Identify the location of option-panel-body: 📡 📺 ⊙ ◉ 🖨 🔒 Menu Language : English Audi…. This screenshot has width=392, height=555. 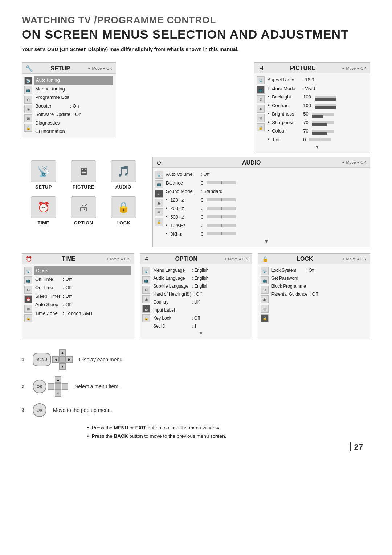
(196, 301).